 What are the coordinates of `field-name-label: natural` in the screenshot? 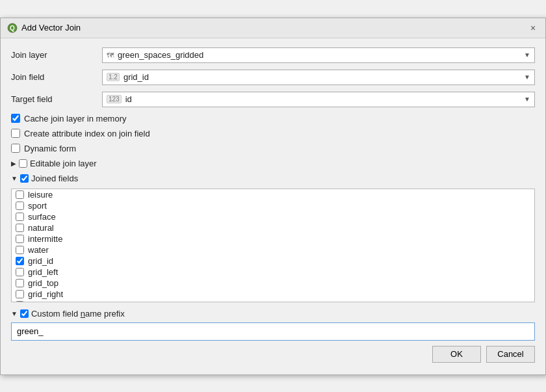 It's located at (41, 228).